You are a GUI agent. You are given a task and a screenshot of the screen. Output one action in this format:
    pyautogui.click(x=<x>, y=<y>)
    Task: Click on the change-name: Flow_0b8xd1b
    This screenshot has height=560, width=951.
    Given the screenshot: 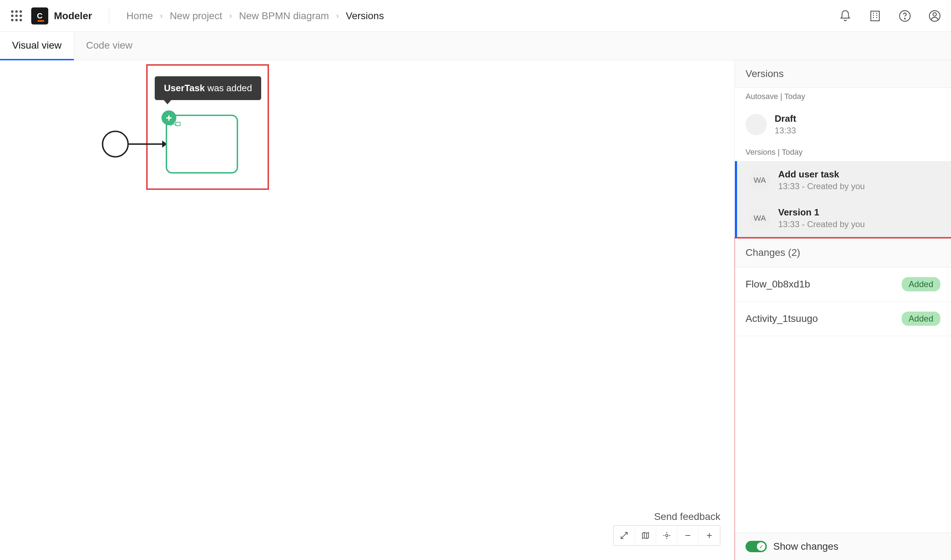 What is the action you would take?
    pyautogui.click(x=778, y=284)
    